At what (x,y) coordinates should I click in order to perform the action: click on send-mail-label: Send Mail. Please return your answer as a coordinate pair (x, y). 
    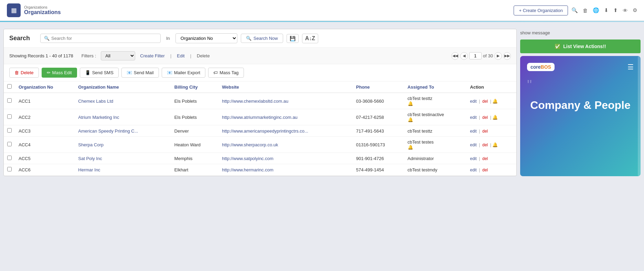
    Looking at the image, I should click on (144, 73).